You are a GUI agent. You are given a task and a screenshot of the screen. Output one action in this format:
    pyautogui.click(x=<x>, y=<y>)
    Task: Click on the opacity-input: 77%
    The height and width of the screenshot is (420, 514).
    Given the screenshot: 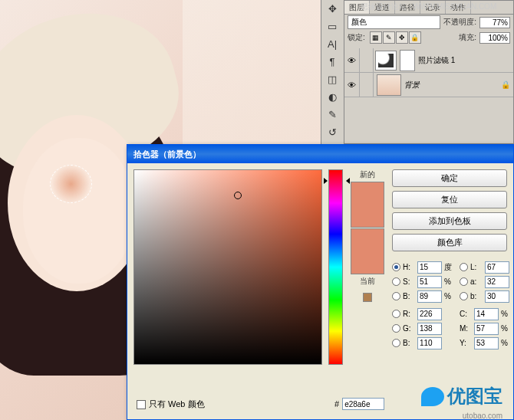 What is the action you would take?
    pyautogui.click(x=495, y=23)
    